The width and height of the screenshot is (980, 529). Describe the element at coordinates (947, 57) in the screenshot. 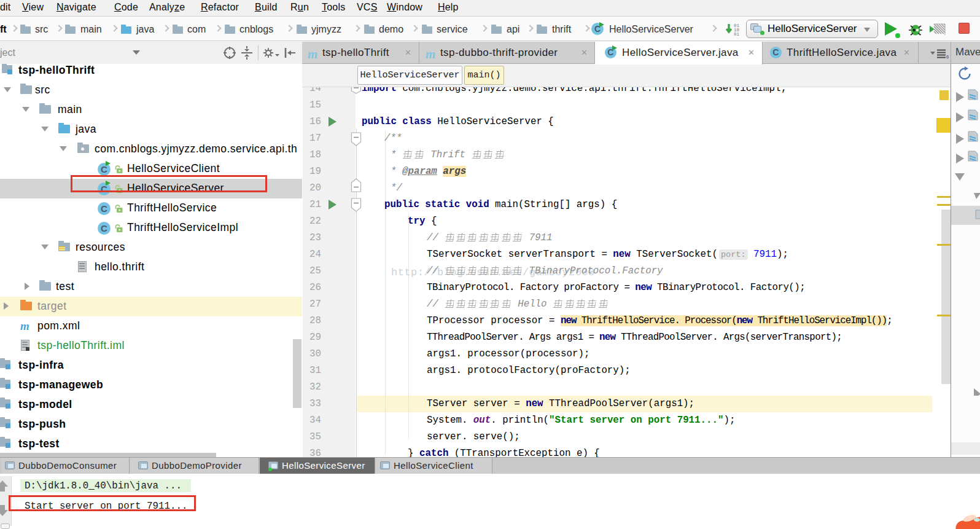

I see `svg-text: 6` at that location.